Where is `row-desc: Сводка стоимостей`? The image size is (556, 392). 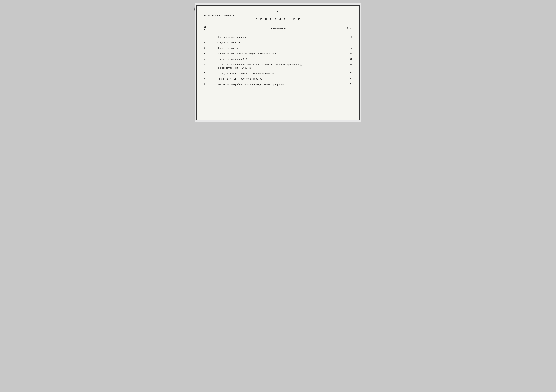
row-desc: Сводка стоимостей is located at coordinates (278, 43).